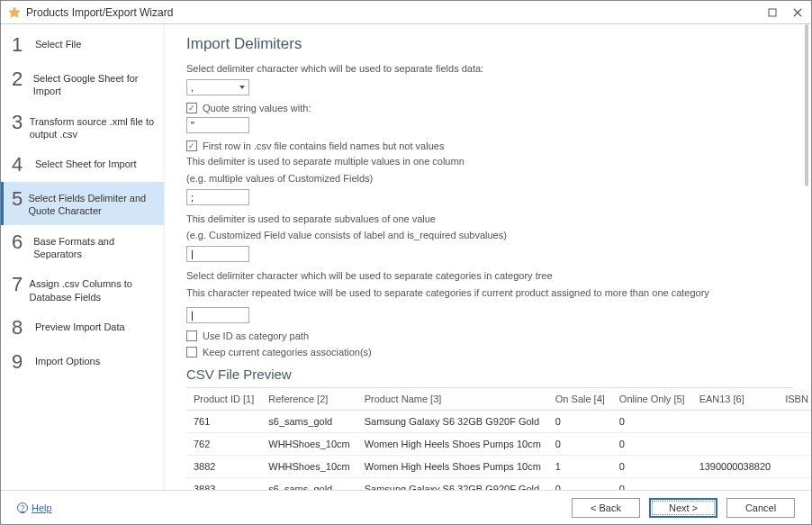 Image resolution: width=812 pixels, height=525 pixels. I want to click on cell-pid: 762, so click(223, 443).